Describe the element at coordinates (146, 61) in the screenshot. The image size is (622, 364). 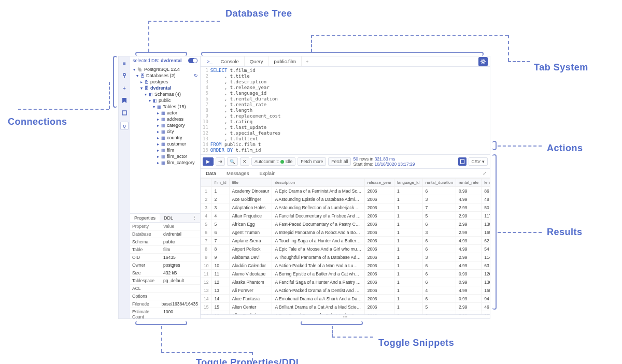
I see `selected-db-label: selected DB:` at that location.